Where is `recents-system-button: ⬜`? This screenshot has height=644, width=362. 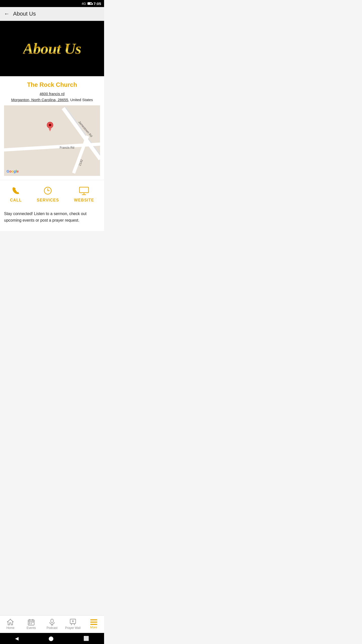
recents-system-button: ⬜ is located at coordinates (86, 638).